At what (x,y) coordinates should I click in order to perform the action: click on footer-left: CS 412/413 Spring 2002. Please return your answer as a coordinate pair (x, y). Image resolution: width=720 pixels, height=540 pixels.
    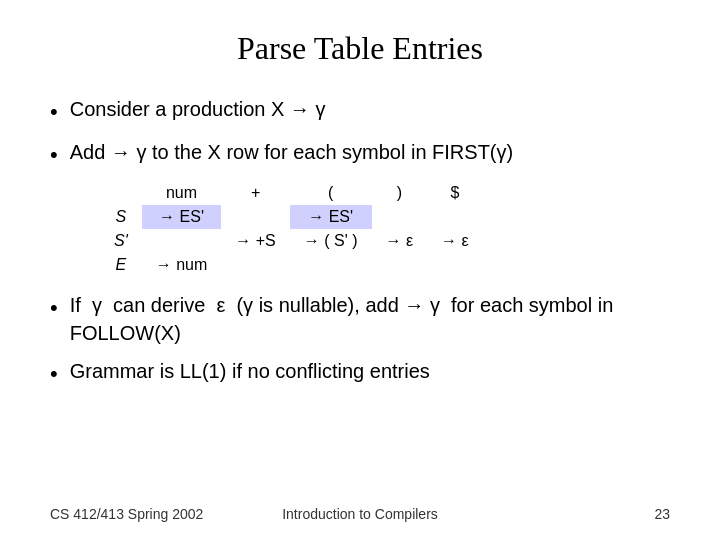
    Looking at the image, I should click on (126, 514).